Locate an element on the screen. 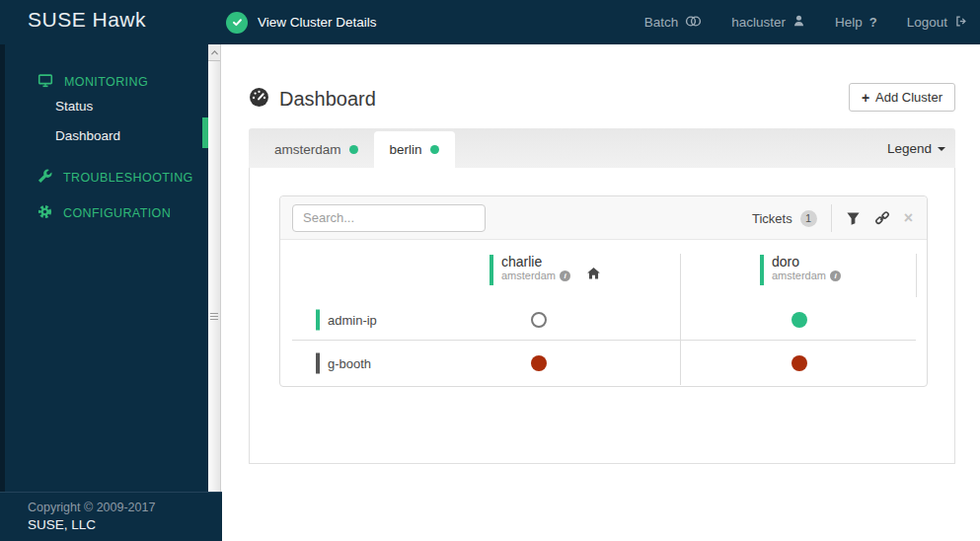  column-divider is located at coordinates (916, 275).